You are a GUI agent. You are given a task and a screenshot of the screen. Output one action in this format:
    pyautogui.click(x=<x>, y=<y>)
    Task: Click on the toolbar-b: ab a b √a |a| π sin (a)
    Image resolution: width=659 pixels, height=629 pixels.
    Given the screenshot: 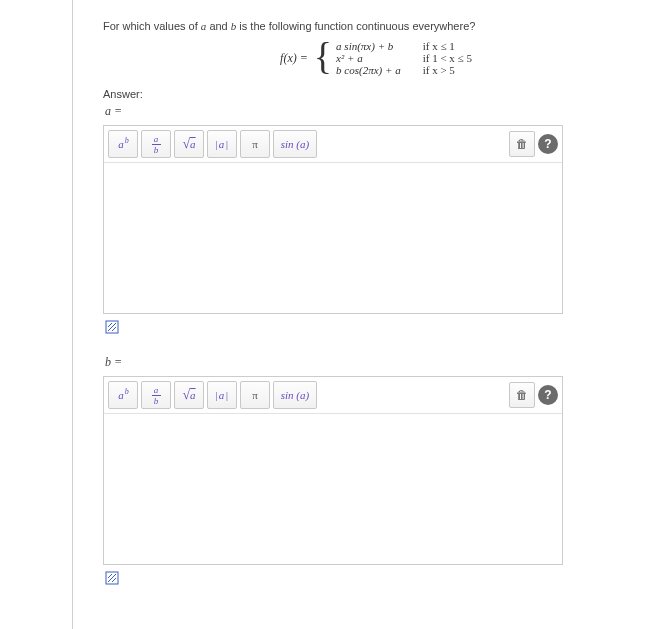 What is the action you would take?
    pyautogui.click(x=333, y=396)
    